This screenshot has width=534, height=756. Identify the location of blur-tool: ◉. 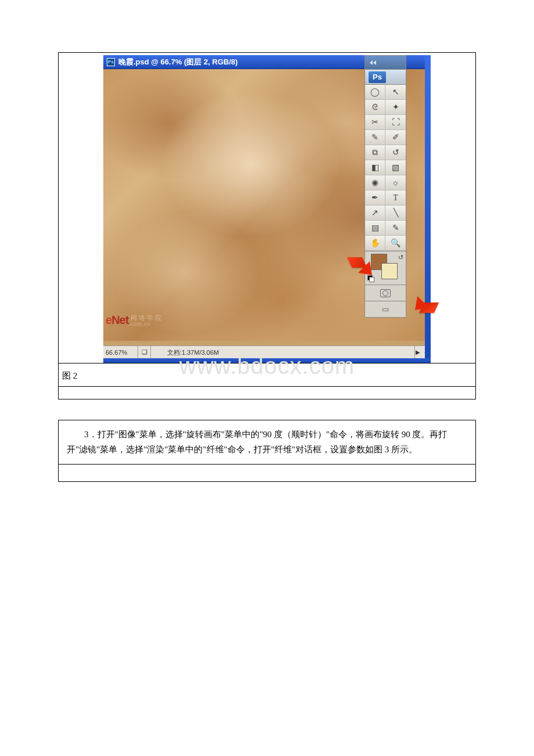
(375, 183).